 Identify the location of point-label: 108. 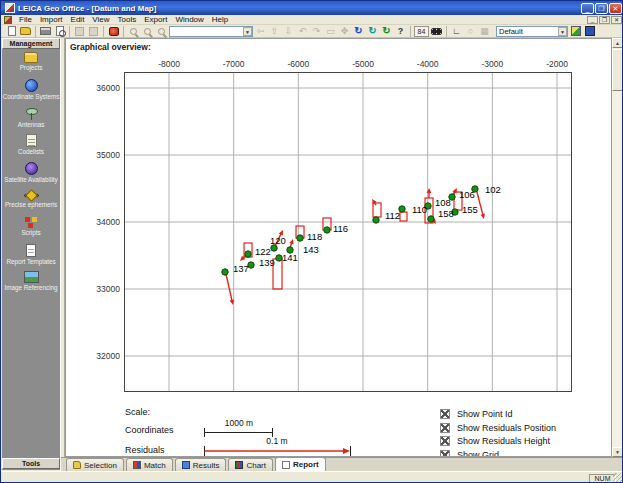
(443, 202).